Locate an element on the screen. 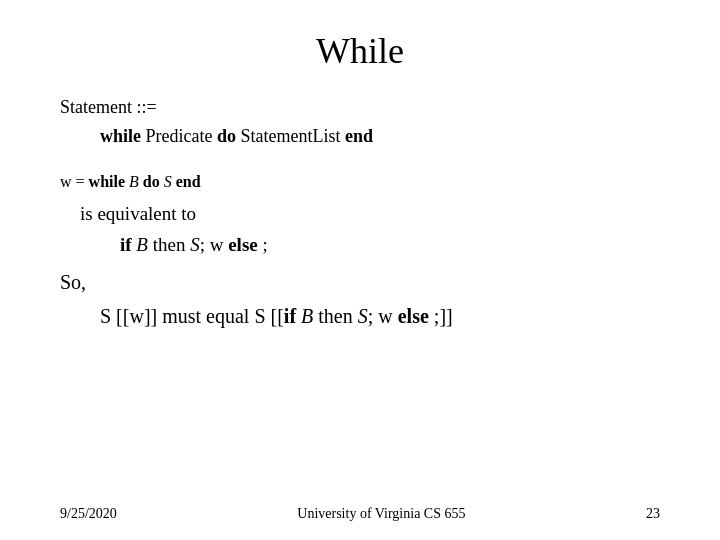 The width and height of the screenshot is (720, 540). footer-institution: University of Virginia CS 655 is located at coordinates (381, 514).